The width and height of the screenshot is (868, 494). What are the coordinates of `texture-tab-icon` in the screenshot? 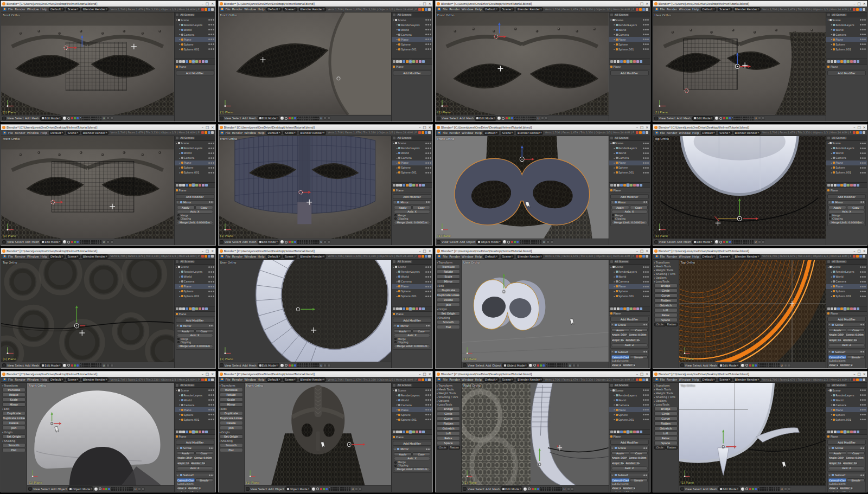 It's located at (420, 62).